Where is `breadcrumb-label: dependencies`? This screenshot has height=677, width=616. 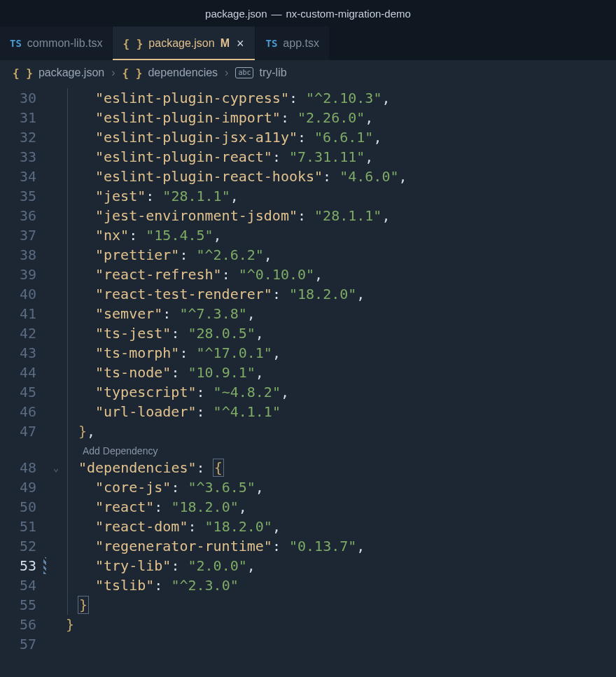 breadcrumb-label: dependencies is located at coordinates (183, 73).